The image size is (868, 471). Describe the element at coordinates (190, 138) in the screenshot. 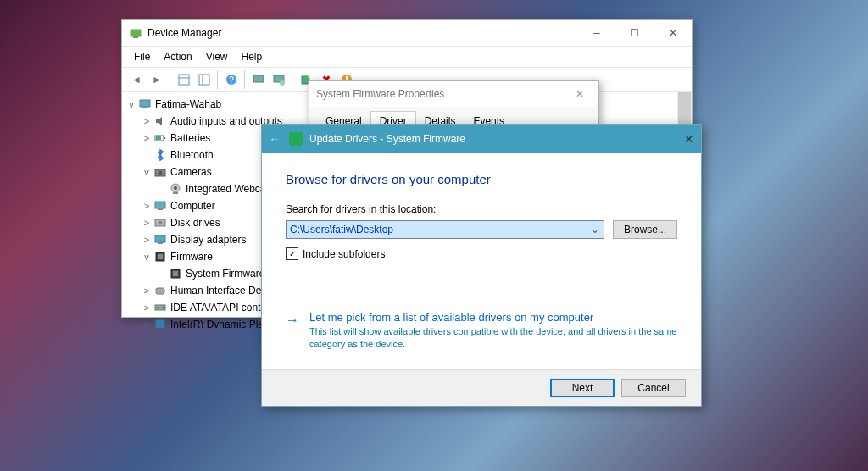

I see `tree-label: Batteries` at that location.